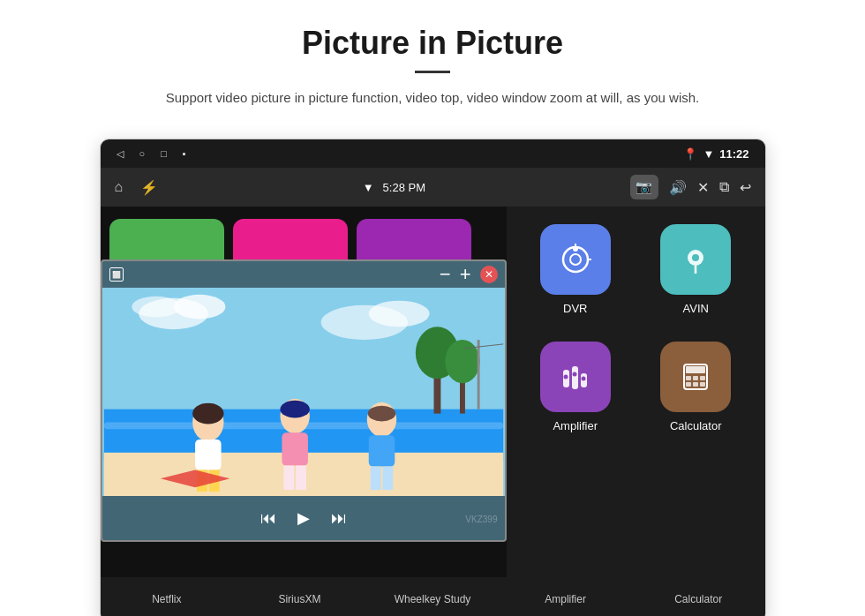 The image size is (865, 616). Describe the element at coordinates (678, 187) in the screenshot. I see `volume-icon: 🔊` at that location.